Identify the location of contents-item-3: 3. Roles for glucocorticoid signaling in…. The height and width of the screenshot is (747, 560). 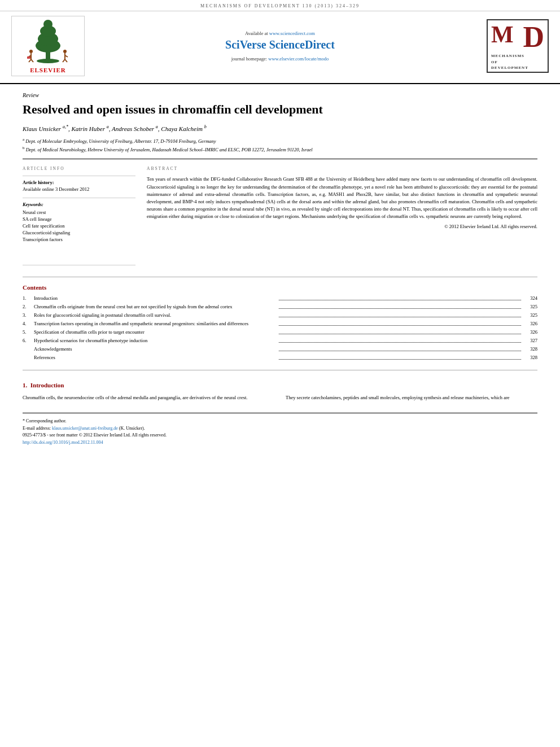
(280, 316).